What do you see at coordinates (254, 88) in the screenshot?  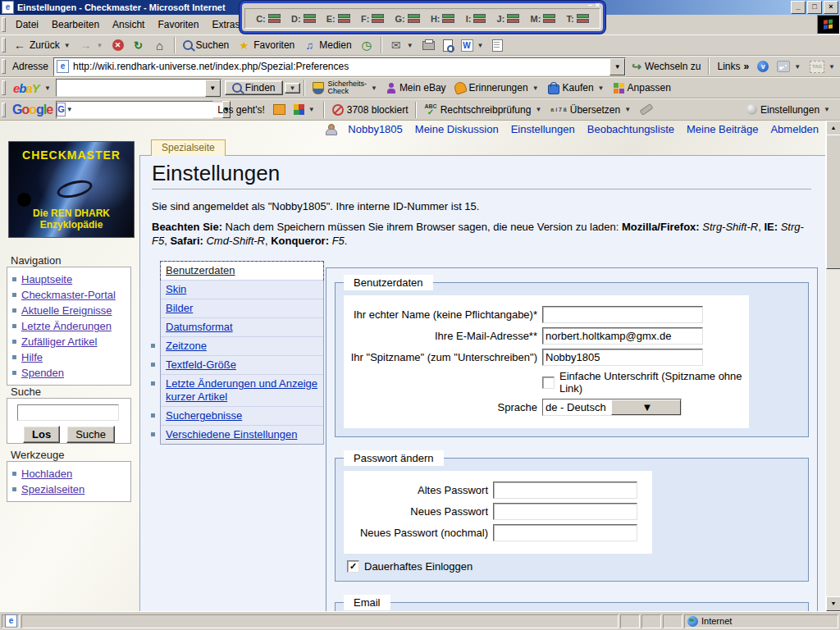 I see `ebay-find-button: Finden` at bounding box center [254, 88].